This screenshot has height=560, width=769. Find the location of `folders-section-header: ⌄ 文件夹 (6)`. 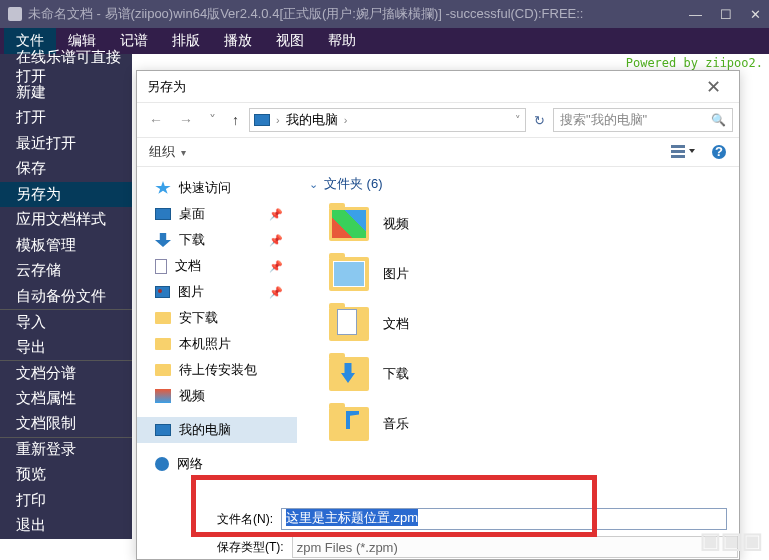

folders-section-header: ⌄ 文件夹 (6) is located at coordinates (518, 184).